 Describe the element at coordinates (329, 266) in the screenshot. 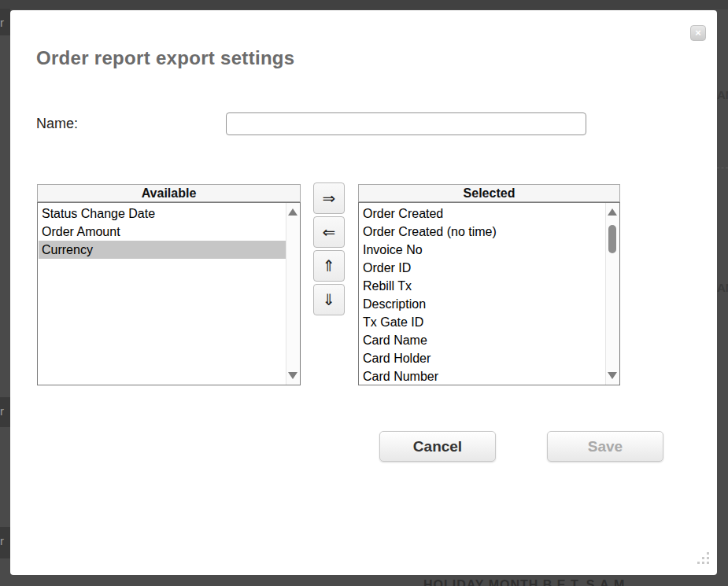

I see `move-up-button: ⇑` at that location.